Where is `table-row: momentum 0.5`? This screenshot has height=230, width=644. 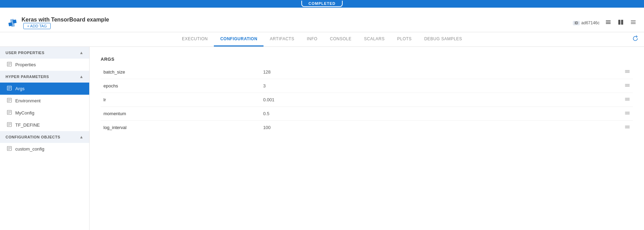
table-row: momentum 0.5 is located at coordinates (367, 114).